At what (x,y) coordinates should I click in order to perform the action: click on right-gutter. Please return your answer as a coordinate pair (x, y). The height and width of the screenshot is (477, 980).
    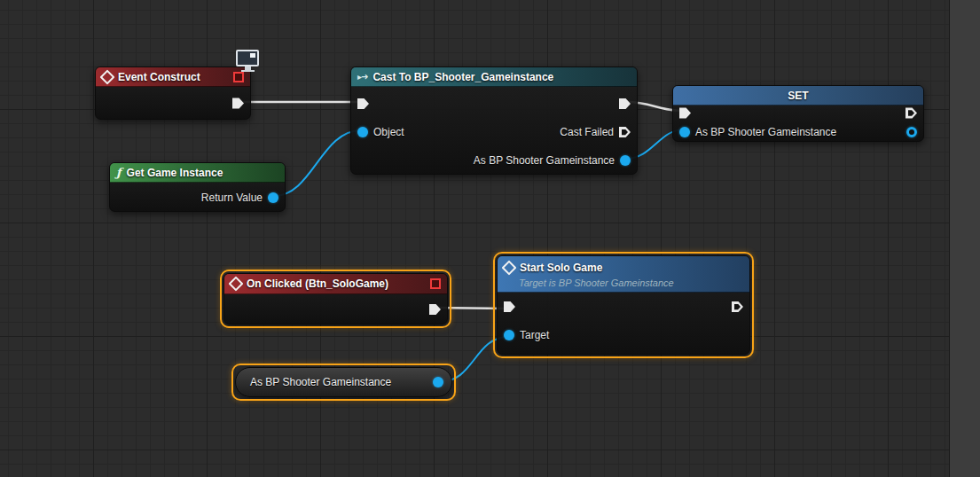
    Looking at the image, I should click on (965, 238).